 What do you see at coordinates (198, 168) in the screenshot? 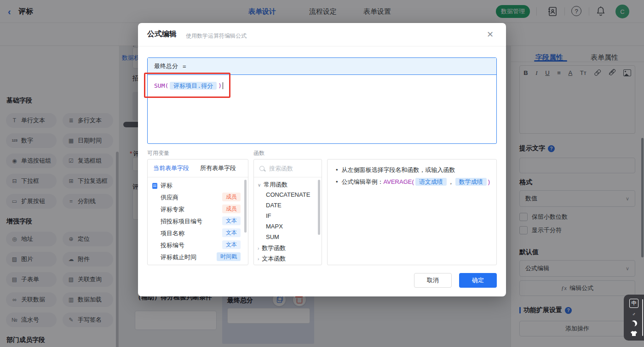
I see `variables-tabs: 当前表单字段 所有表单字段` at bounding box center [198, 168].